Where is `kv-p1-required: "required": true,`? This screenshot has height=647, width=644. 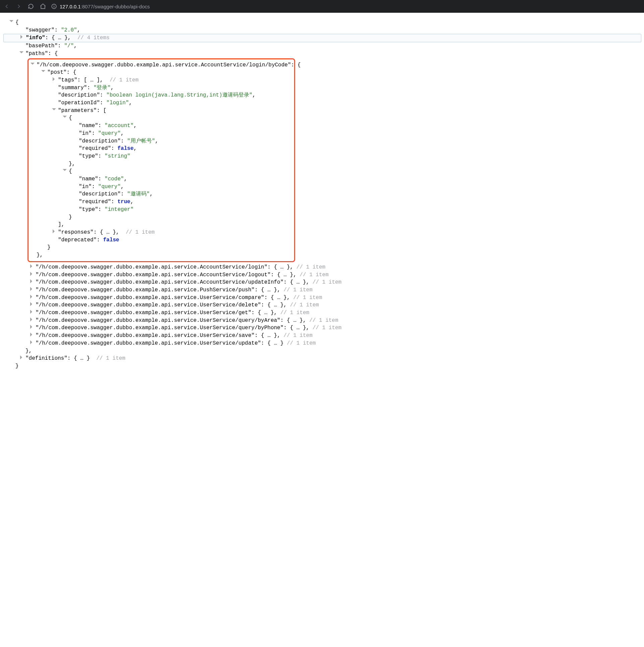 kv-p1-required: "required": true, is located at coordinates (160, 202).